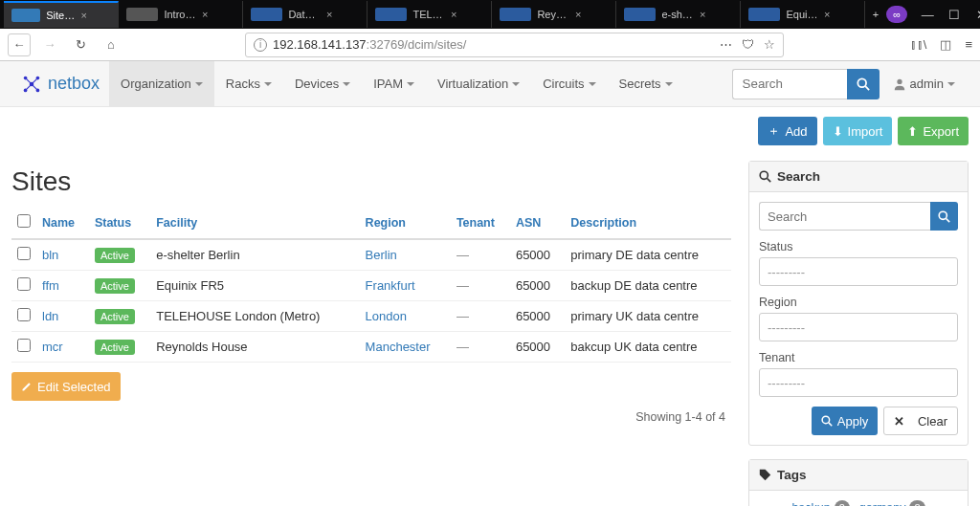 The image size is (980, 506). I want to click on edit-selected-button: Edit Selected, so click(66, 386).